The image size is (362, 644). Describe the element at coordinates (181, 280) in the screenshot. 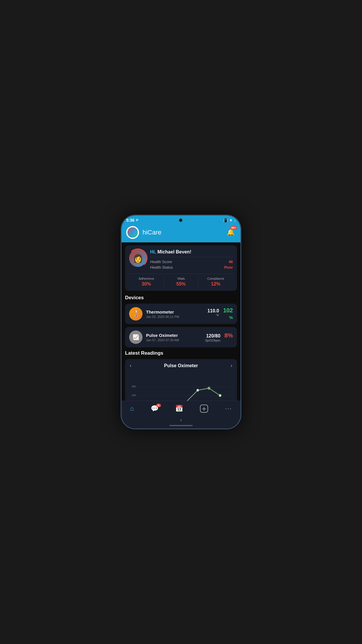

I see `metrics-row: Adherence 30% Vitals 55% Compliance 12%` at that location.